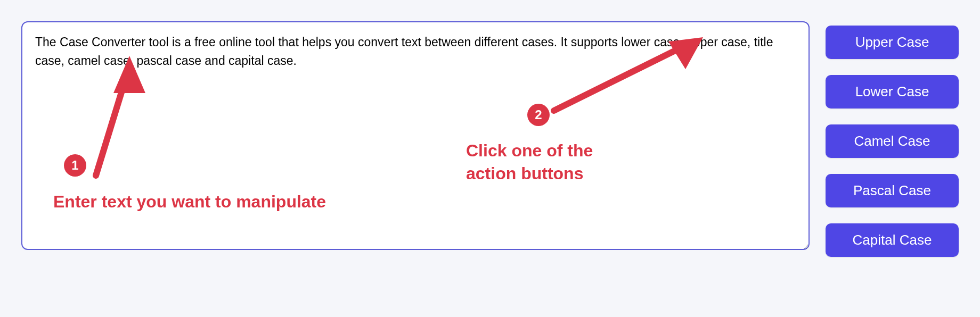  What do you see at coordinates (892, 91) in the screenshot?
I see `lower-case-button: Lower Case` at bounding box center [892, 91].